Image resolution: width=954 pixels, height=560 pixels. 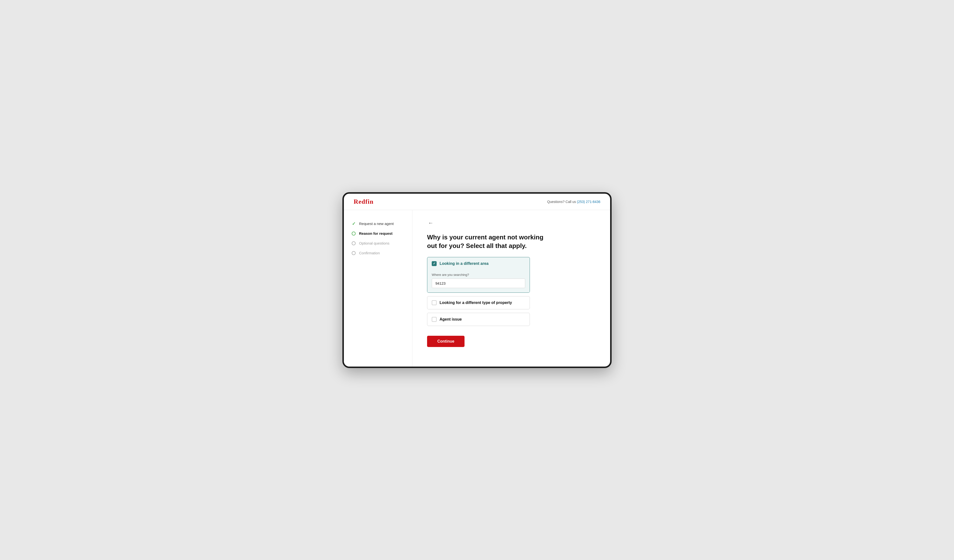 What do you see at coordinates (479, 303) in the screenshot?
I see `option-card-different-property: Looking for a different type of property` at bounding box center [479, 303].